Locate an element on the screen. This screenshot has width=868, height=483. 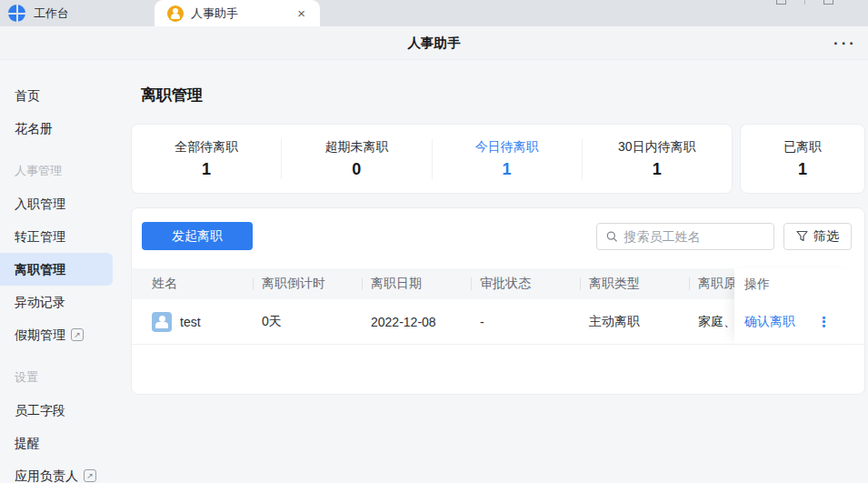
sidebar-item-reminders: 提醒 is located at coordinates (64, 443).